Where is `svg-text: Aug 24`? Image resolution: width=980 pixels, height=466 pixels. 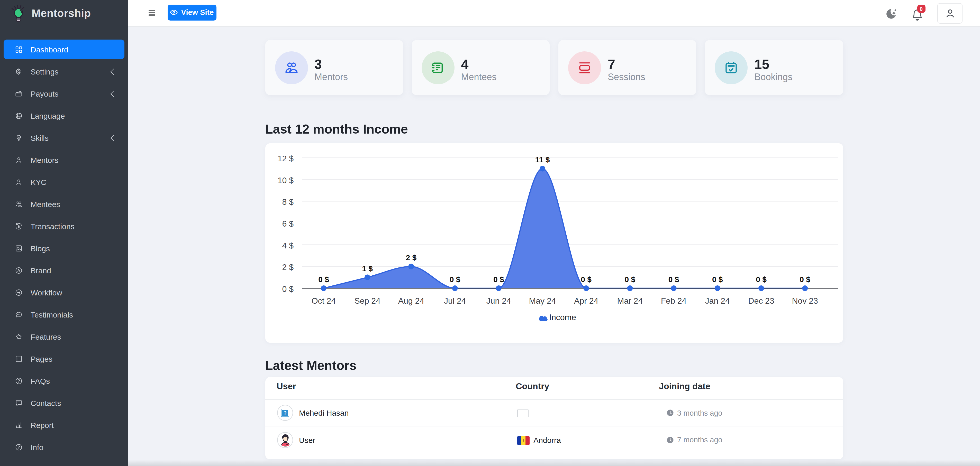 svg-text: Aug 24 is located at coordinates (411, 301).